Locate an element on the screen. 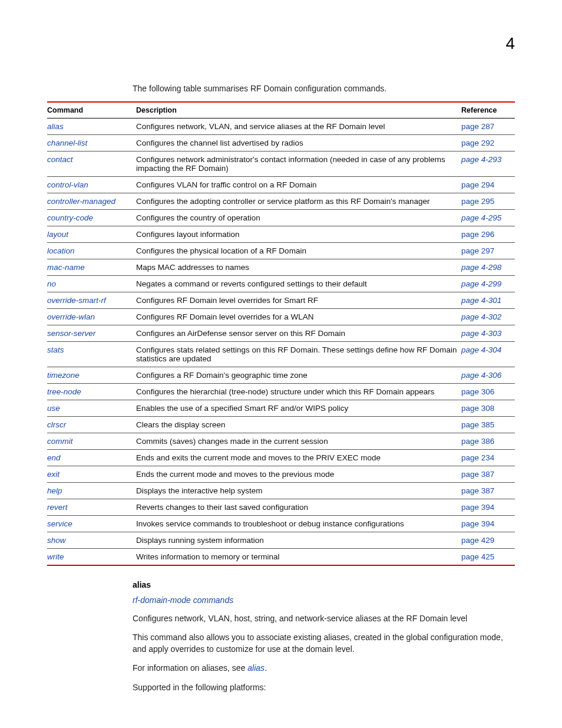  reference-link: page 296 is located at coordinates (488, 235).